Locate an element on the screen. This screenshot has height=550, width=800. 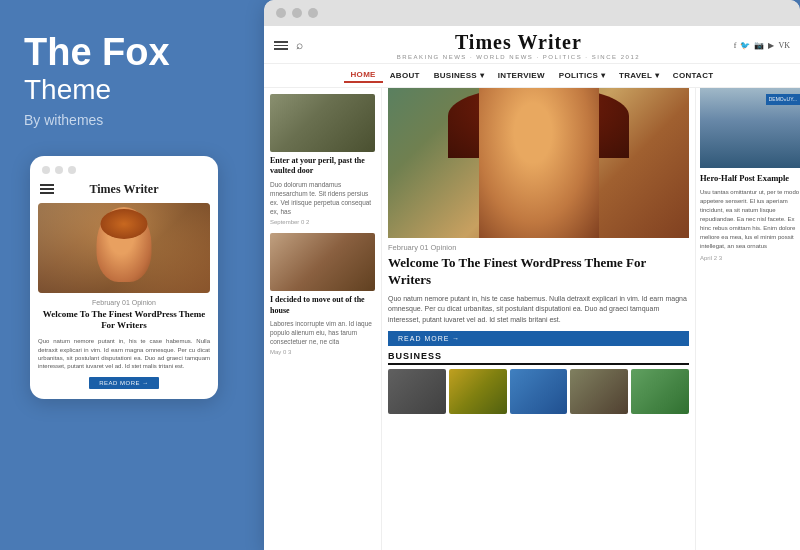
left-article-2-image is located at coordinates (322, 262).